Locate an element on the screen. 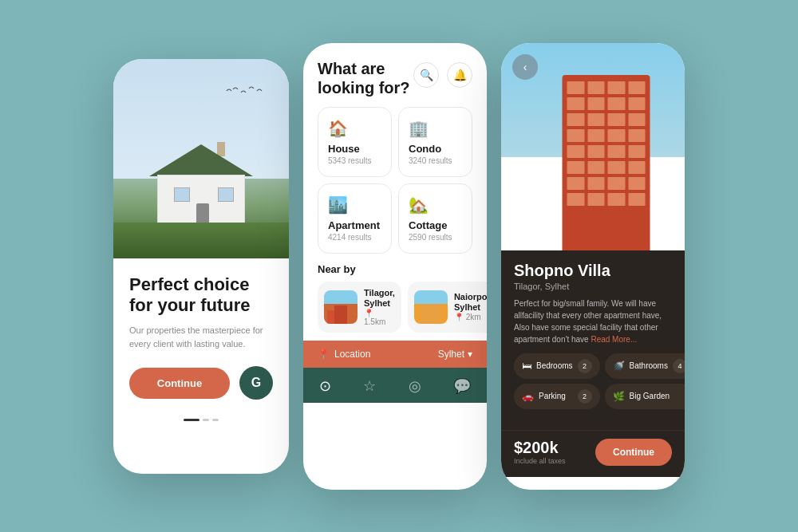 Image resolution: width=798 pixels, height=532 pixels. villa-name: Shopno Villa is located at coordinates (593, 271).